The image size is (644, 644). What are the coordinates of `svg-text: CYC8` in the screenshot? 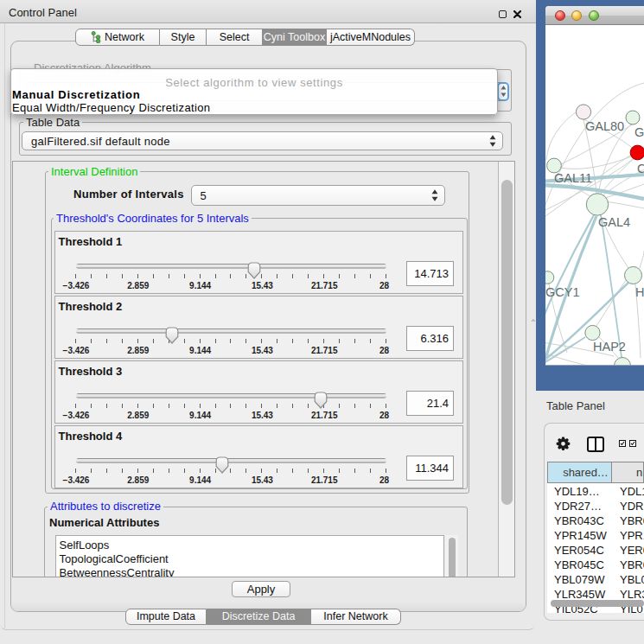 It's located at (641, 169).